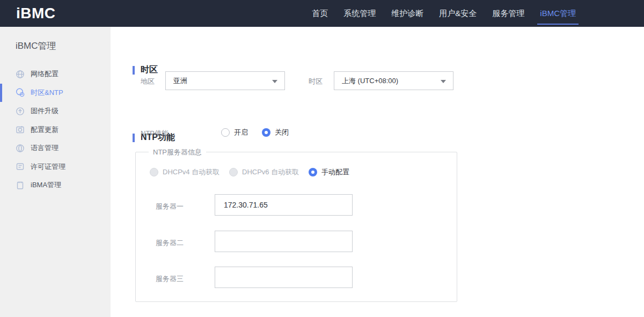 This screenshot has width=644, height=317. I want to click on top-nav: 首页 系统管理 维护诊断 用户&安全 服务管理 iBMC管理, so click(444, 13).